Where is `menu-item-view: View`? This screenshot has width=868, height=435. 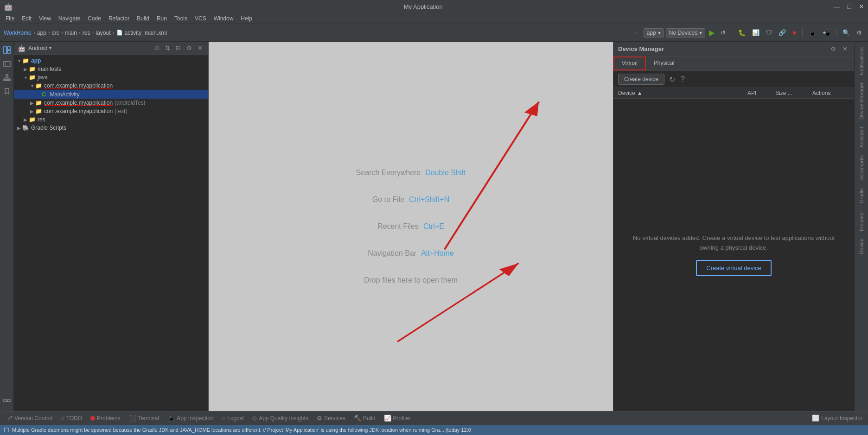 menu-item-view: View is located at coordinates (45, 19).